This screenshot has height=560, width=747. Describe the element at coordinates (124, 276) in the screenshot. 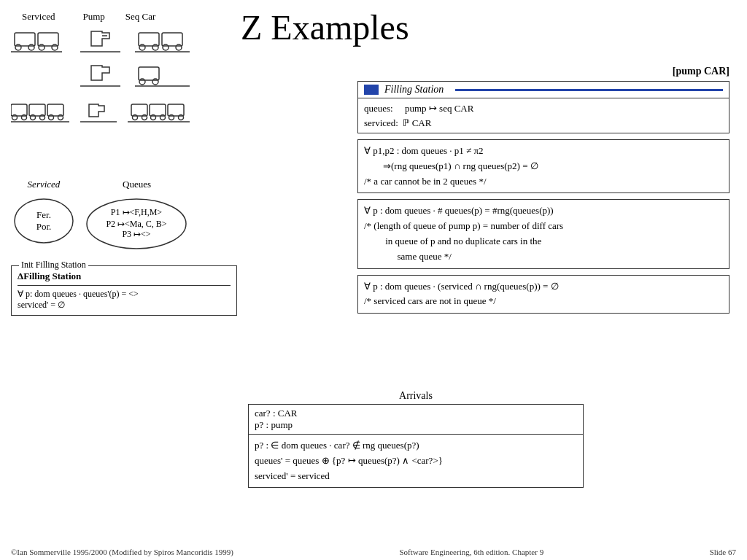

I see `init-box-title: ΔFilling Station` at that location.